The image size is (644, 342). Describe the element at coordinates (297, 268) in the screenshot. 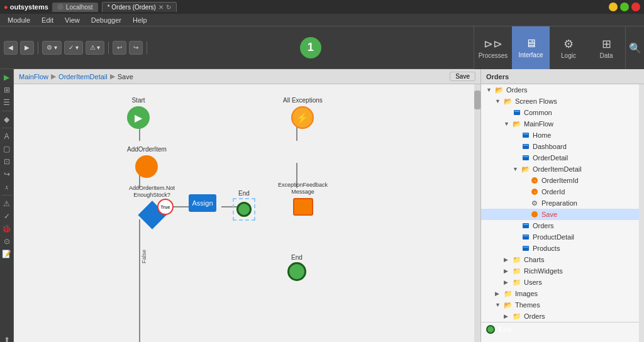

I see `end-node-2-container: End` at that location.